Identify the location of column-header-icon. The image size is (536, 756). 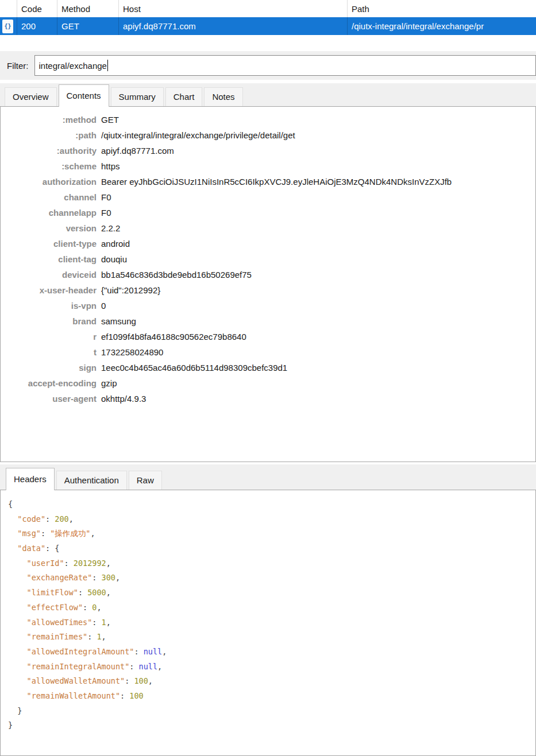
(8, 9).